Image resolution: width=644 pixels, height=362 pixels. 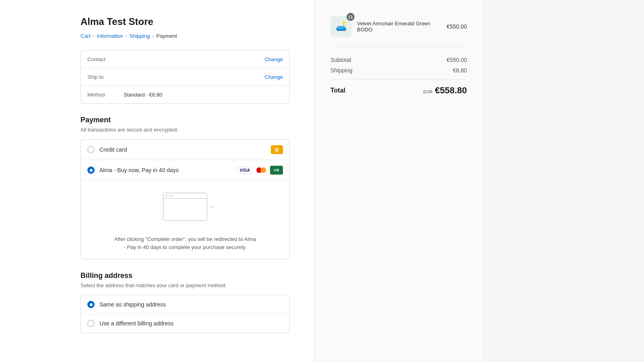 What do you see at coordinates (185, 220) in the screenshot?
I see `redirect-area: → After clicking "Complete order", you w…` at bounding box center [185, 220].